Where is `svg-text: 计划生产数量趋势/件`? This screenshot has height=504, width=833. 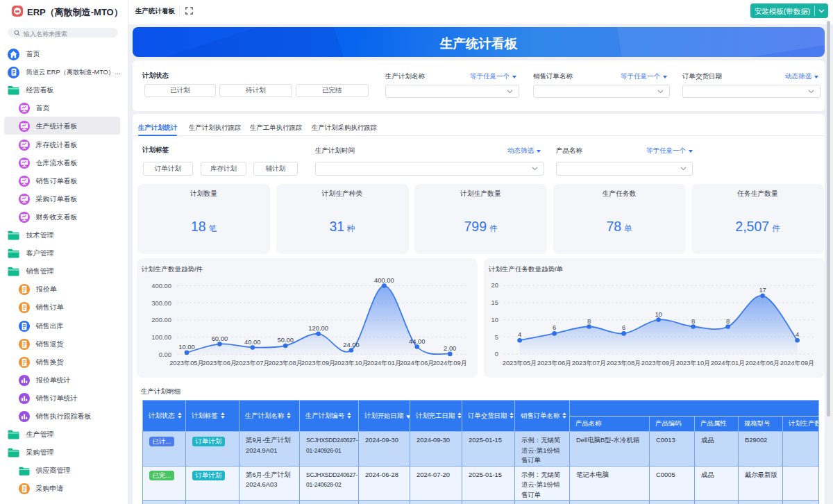
svg-text: 计划生产数量趋势/件 is located at coordinates (172, 269).